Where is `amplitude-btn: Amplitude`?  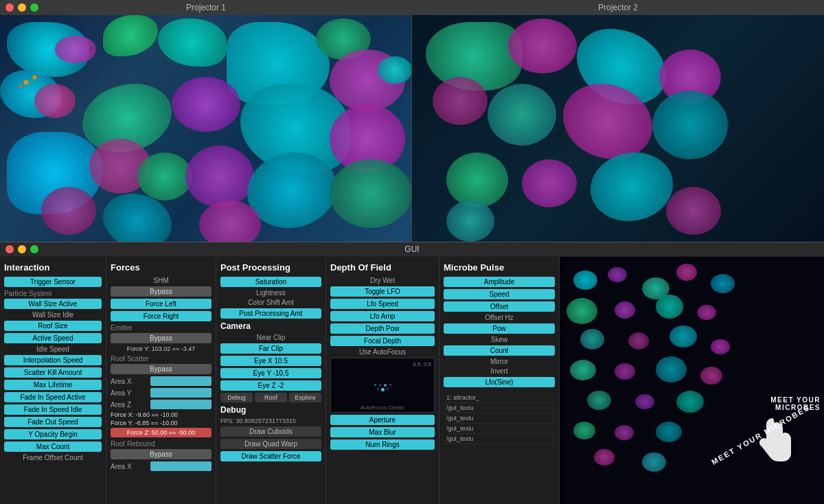
amplitude-btn: Amplitude is located at coordinates (499, 282).